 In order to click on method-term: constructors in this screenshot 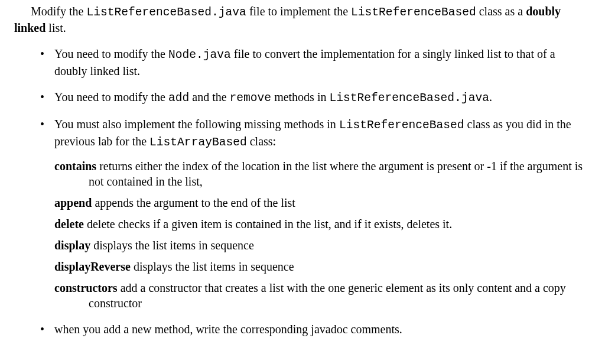, I will do `click(86, 288)`.